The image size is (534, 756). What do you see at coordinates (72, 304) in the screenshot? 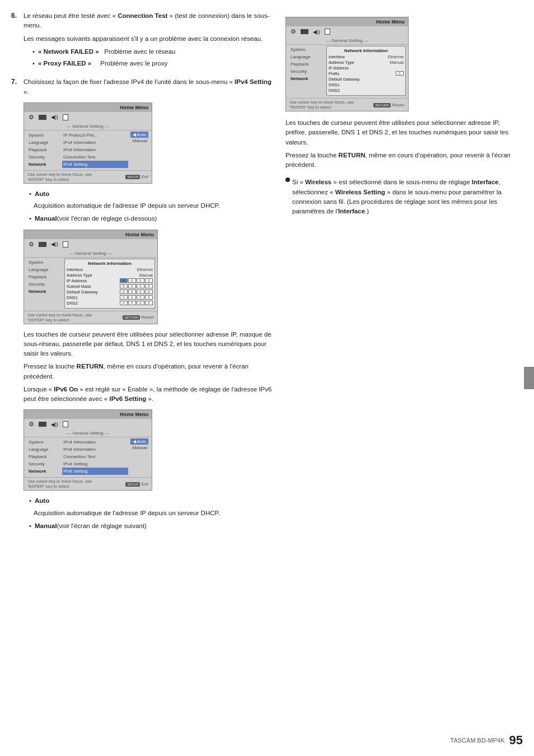
I see `dns2-label: DNS2` at bounding box center [72, 304].